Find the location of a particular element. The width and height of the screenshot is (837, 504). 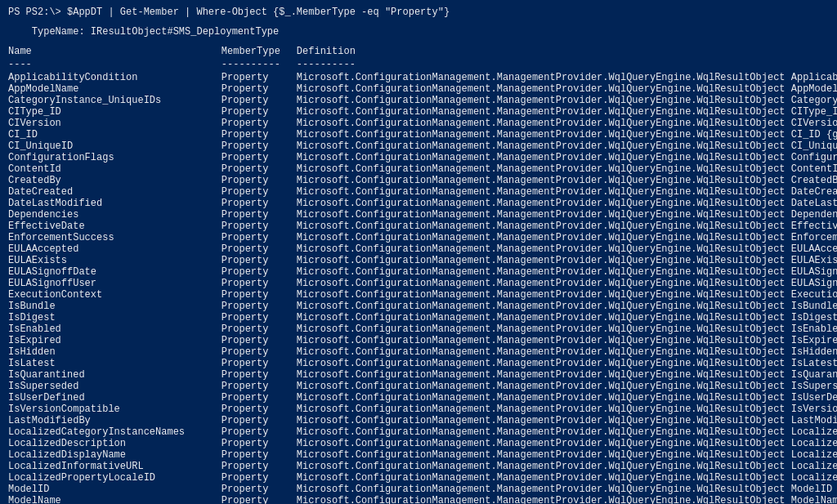

cell-32-2: Microsoft.ConfigurationManagement.Manage… is located at coordinates (567, 444).